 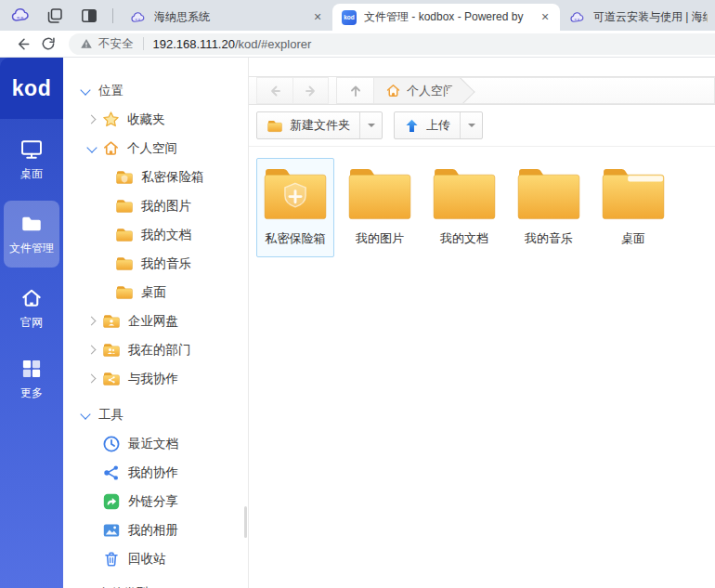 What do you see at coordinates (156, 321) in the screenshot?
I see `tree-item-enterprise-disk: 企业网盘` at bounding box center [156, 321].